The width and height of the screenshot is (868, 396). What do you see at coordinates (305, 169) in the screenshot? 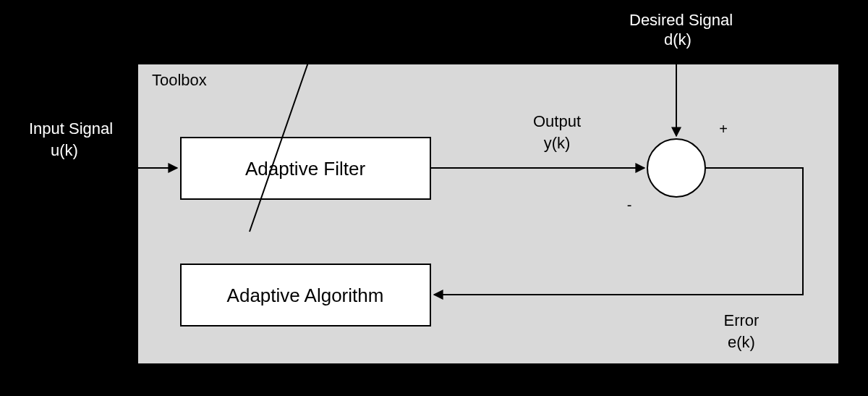
I see `adaptive-filter-label: Adaptive Filter` at bounding box center [305, 169].